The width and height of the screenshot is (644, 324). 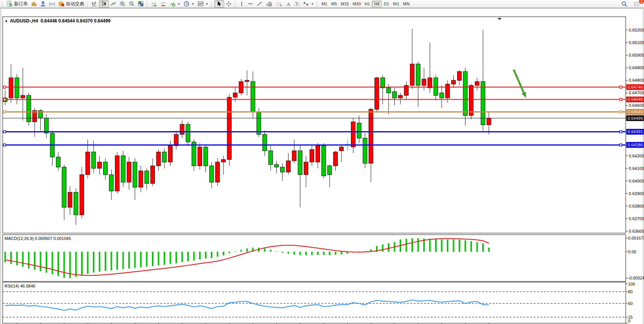 What do you see at coordinates (141, 4) in the screenshot?
I see `tile-windows-icon` at bounding box center [141, 4].